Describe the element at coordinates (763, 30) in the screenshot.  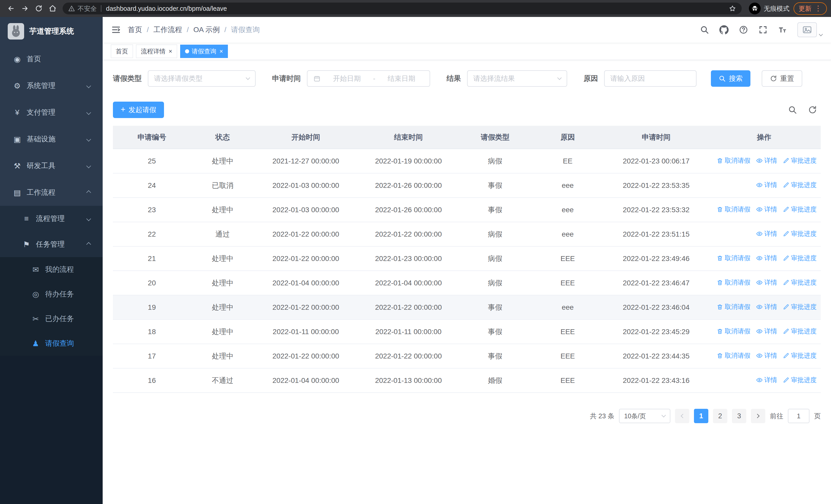
I see `fullscreen-icon` at that location.